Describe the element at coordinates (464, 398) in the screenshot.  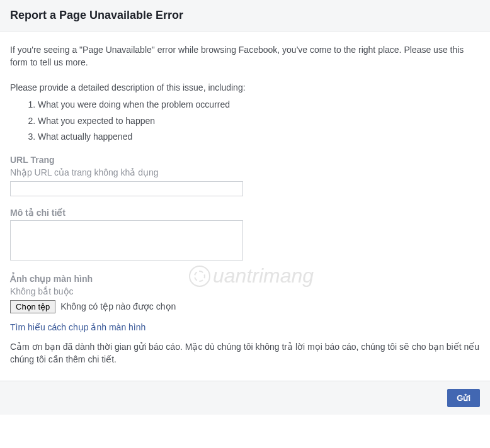
I see `submit-button: Gửi` at that location.